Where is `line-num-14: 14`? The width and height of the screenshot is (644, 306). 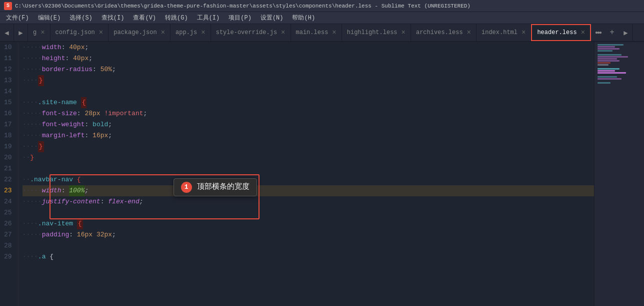 line-num-14: 14 is located at coordinates (8, 92).